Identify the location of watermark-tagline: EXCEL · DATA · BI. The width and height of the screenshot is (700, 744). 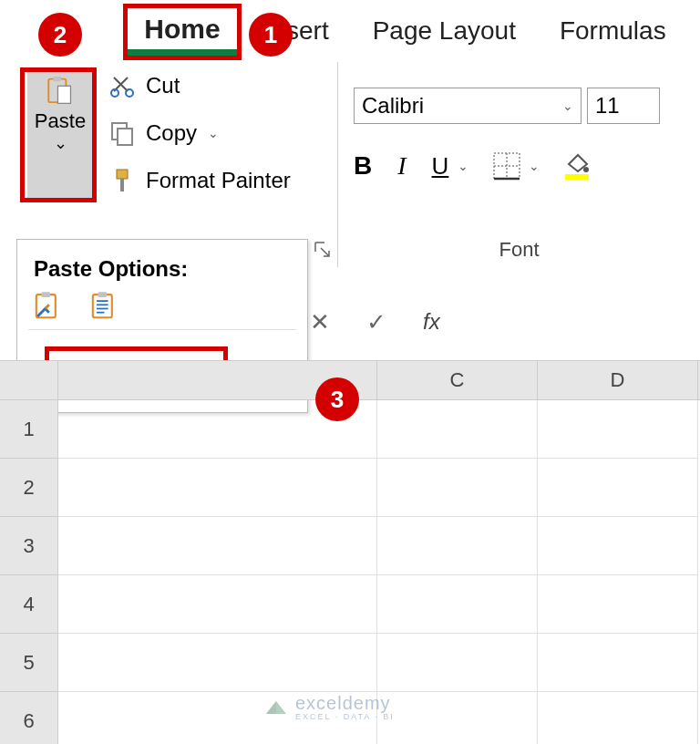
(345, 717).